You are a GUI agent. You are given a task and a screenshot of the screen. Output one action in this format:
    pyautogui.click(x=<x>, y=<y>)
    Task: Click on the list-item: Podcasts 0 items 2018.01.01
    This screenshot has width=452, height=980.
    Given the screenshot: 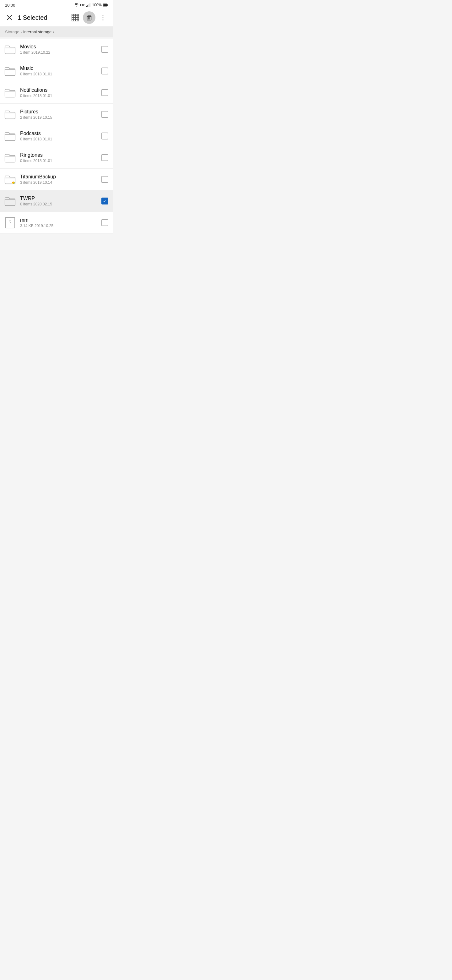 What is the action you would take?
    pyautogui.click(x=56, y=136)
    